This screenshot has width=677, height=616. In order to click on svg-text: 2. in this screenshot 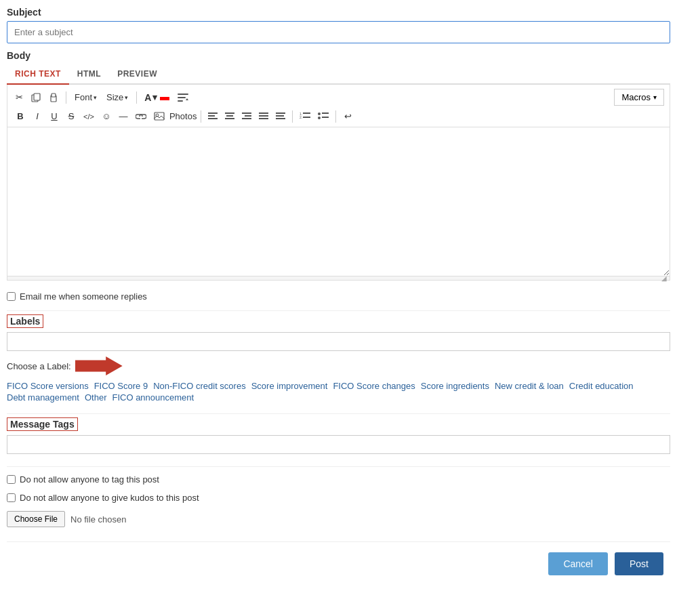, I will do `click(301, 117)`.